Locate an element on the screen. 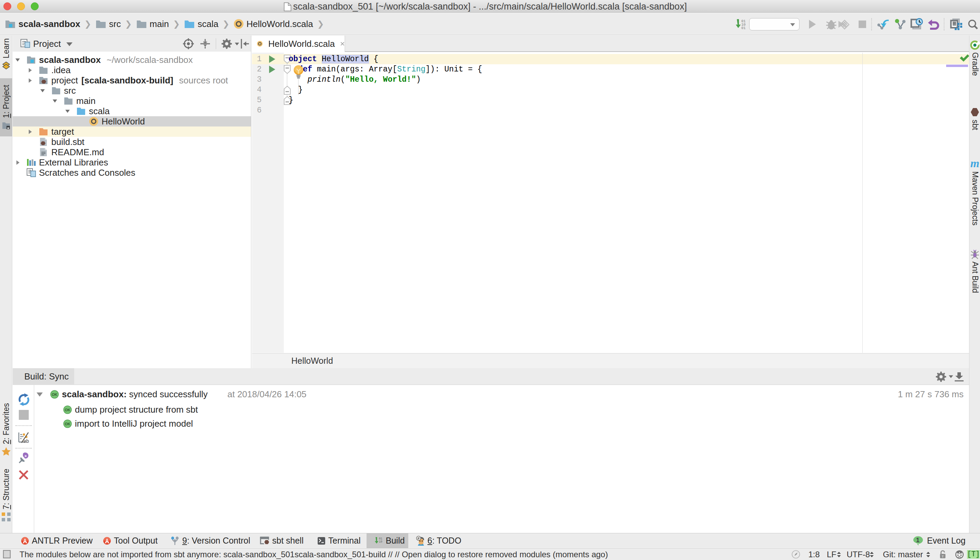  svg-text: ab is located at coordinates (26, 441).